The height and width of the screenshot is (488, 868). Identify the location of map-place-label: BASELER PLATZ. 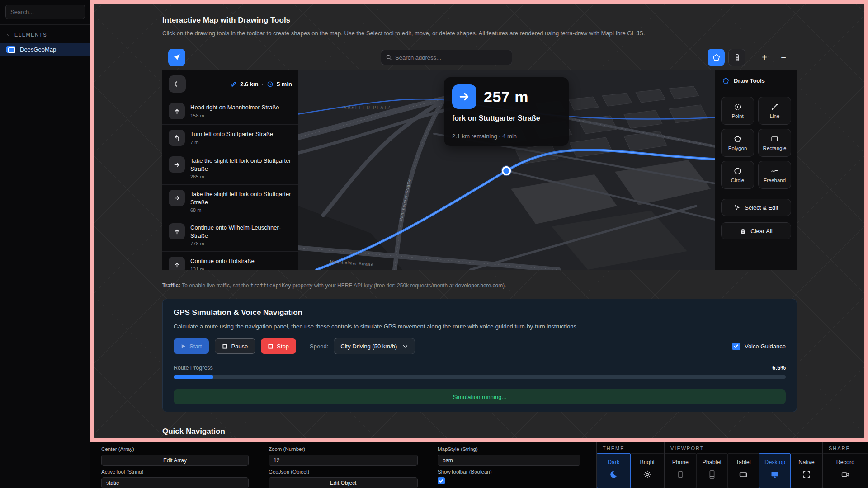
(367, 108).